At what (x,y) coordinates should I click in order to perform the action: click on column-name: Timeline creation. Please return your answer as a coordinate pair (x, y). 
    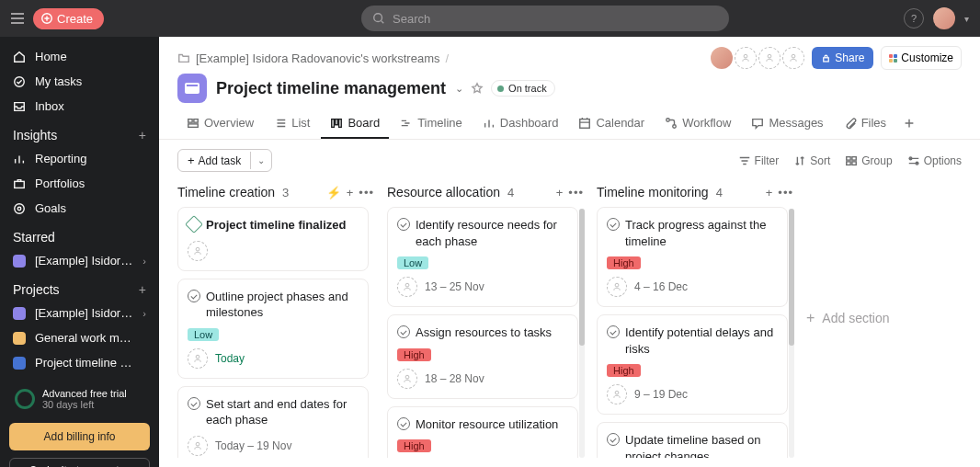
    Looking at the image, I should click on (226, 192).